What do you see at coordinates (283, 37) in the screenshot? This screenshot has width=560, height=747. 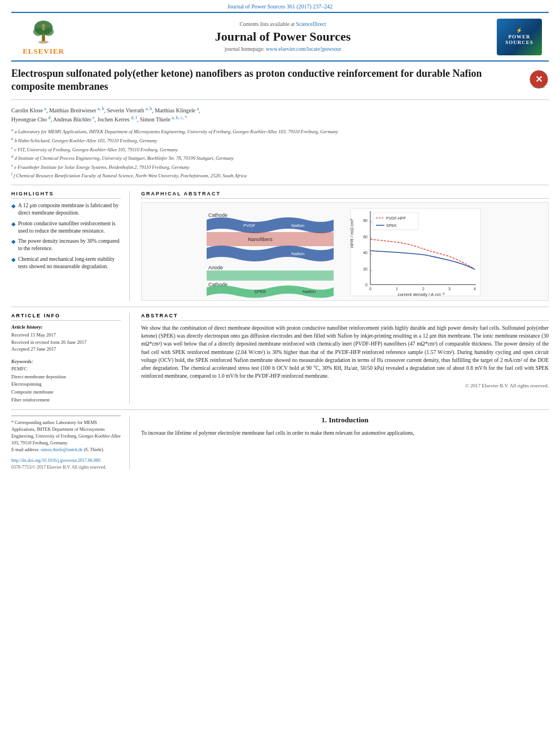 I see `journal-title: Journal of Power Sources` at bounding box center [283, 37].